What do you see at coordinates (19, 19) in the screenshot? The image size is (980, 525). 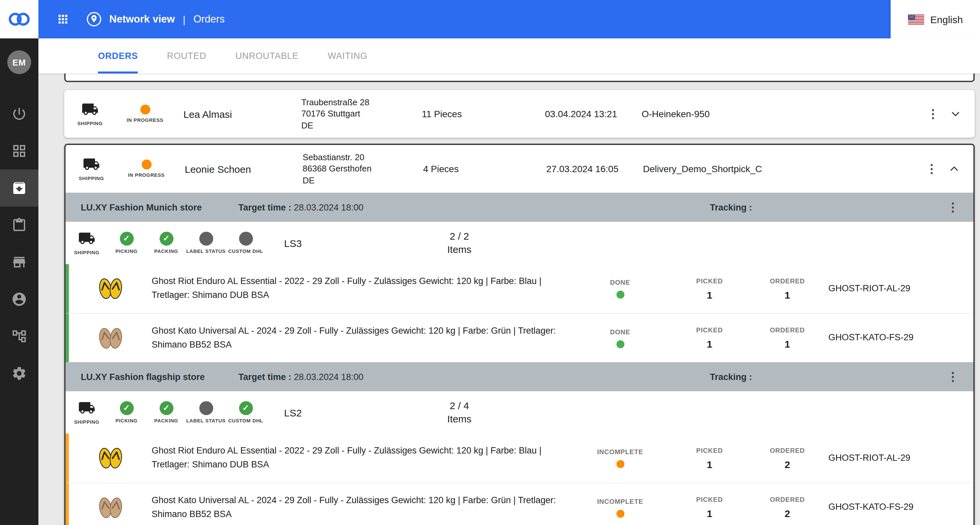 I see `brand-logo-icon` at bounding box center [19, 19].